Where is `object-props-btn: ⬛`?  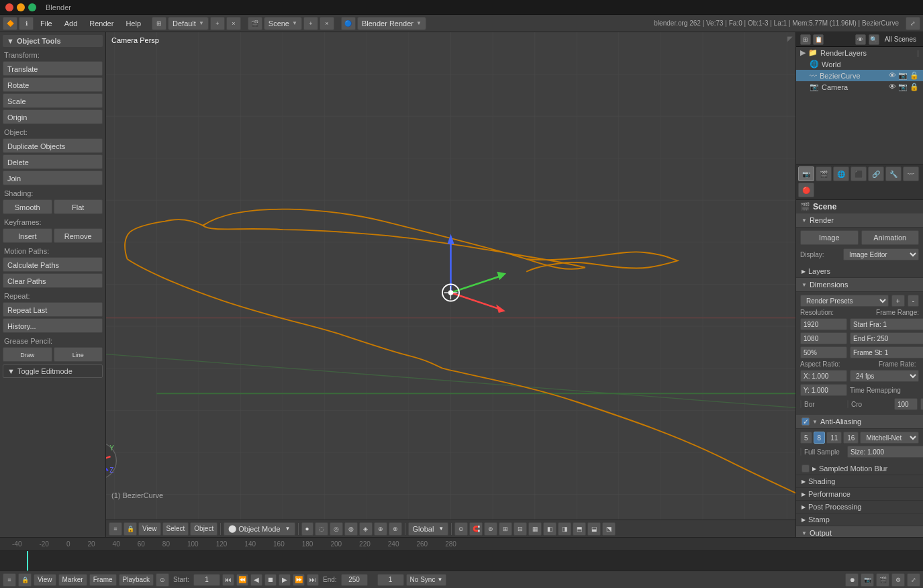
object-props-btn: ⬛ is located at coordinates (859, 174).